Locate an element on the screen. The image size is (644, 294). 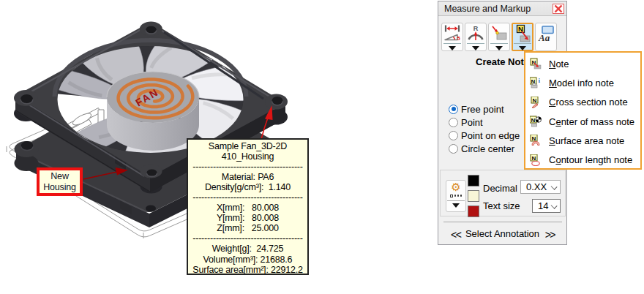
menu-item-cross-section: N Cross section note is located at coordinates (583, 102).